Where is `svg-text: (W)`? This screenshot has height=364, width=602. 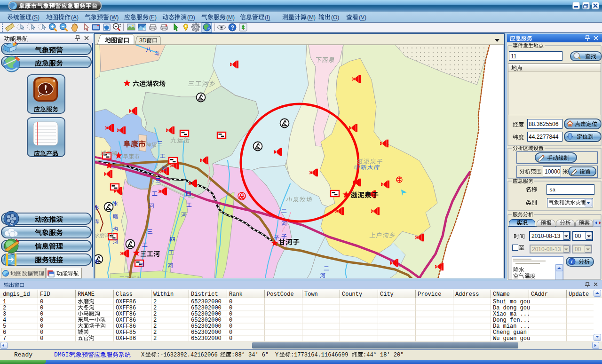 svg-text: (W) is located at coordinates (114, 17).